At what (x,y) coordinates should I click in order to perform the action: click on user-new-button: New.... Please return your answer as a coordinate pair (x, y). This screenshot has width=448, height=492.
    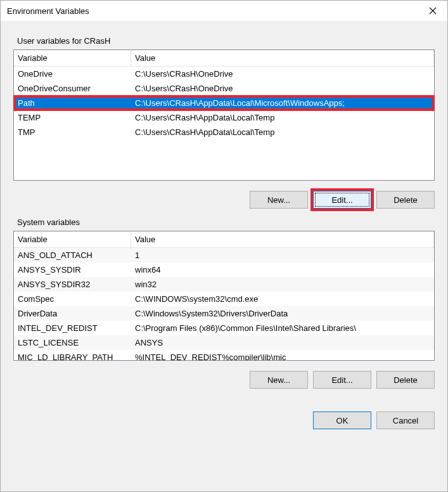
    Looking at the image, I should click on (279, 200).